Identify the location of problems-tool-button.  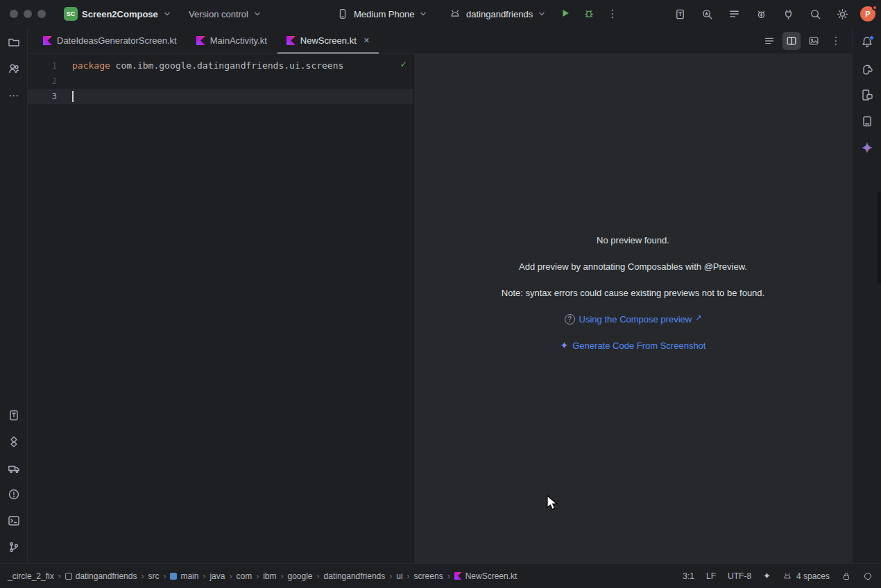
(14, 494).